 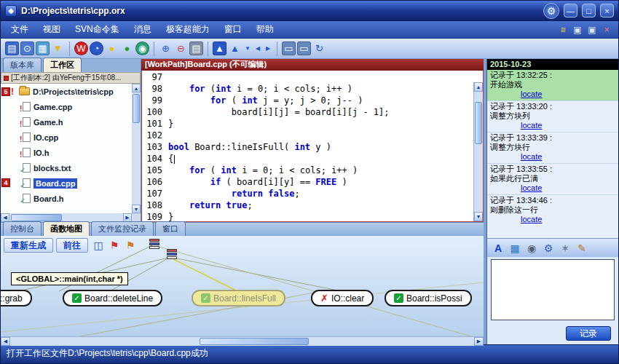 What do you see at coordinates (553, 210) in the screenshot?
I see `log-entry: 记录于 13:34:46 :则删除这一行locate` at bounding box center [553, 210].